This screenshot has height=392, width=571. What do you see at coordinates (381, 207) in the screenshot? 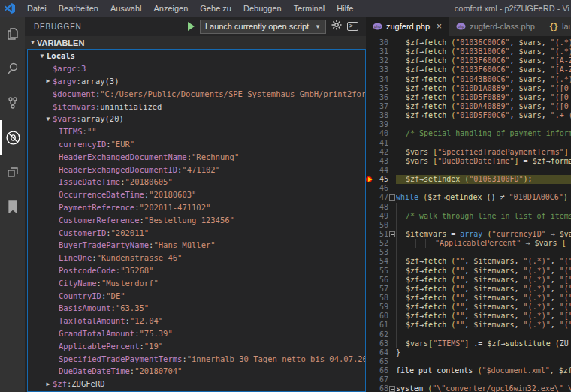
I see `line-number: 48` at bounding box center [381, 207].